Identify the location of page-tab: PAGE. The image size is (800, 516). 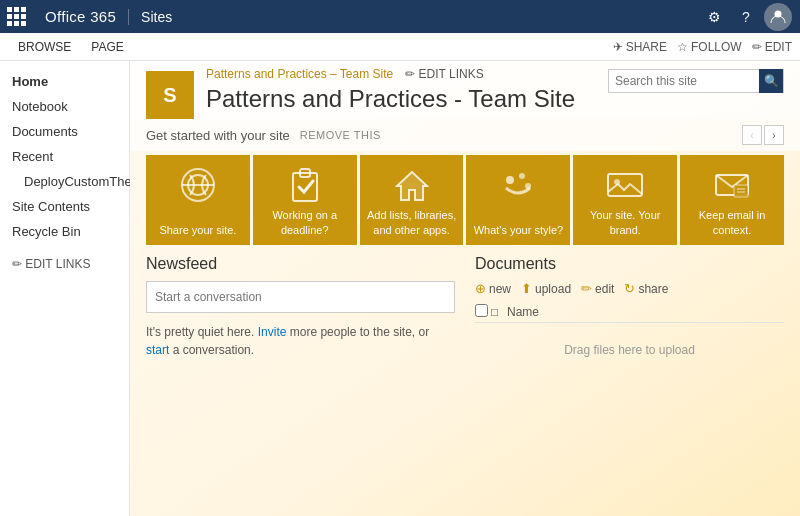
(107, 46).